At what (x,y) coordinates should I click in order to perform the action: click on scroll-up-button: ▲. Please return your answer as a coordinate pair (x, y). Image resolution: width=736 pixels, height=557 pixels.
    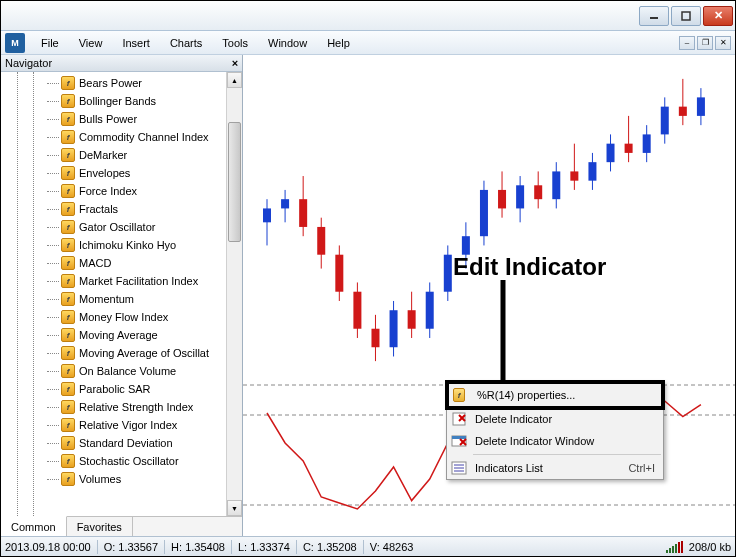
    Looking at the image, I should click on (234, 80).